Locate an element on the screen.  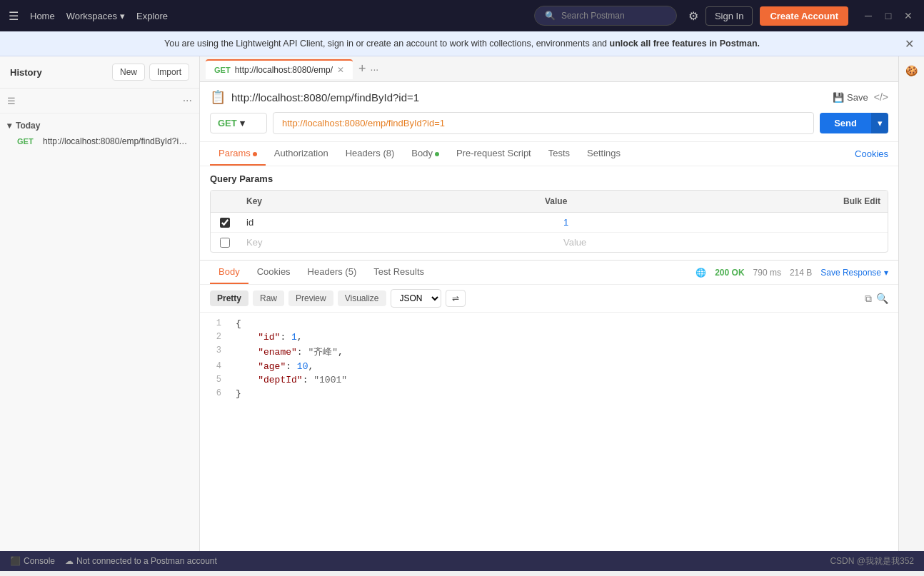
row2-check is located at coordinates (225, 243).